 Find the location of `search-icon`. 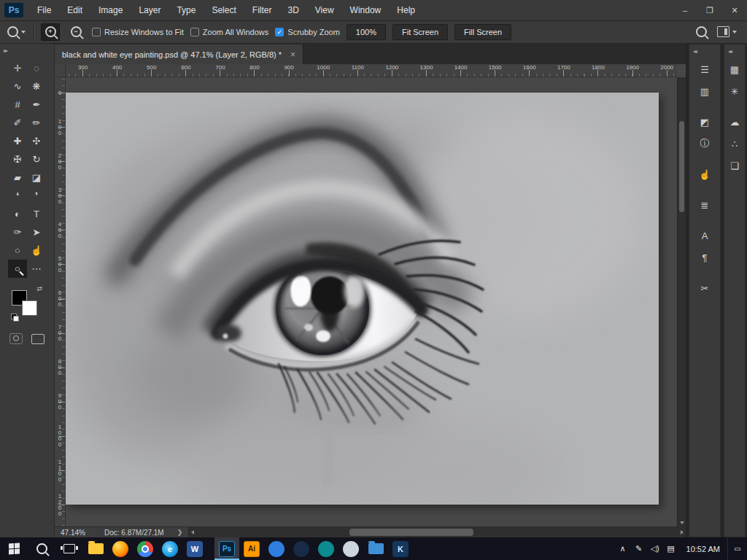

search-icon is located at coordinates (702, 32).